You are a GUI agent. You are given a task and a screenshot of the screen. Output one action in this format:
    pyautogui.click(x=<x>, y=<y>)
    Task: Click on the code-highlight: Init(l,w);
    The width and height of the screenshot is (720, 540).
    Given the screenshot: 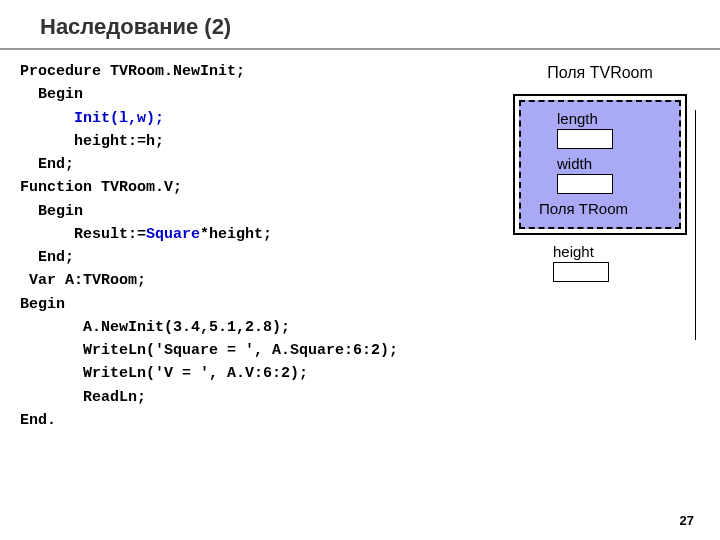 What is the action you would take?
    pyautogui.click(x=119, y=118)
    